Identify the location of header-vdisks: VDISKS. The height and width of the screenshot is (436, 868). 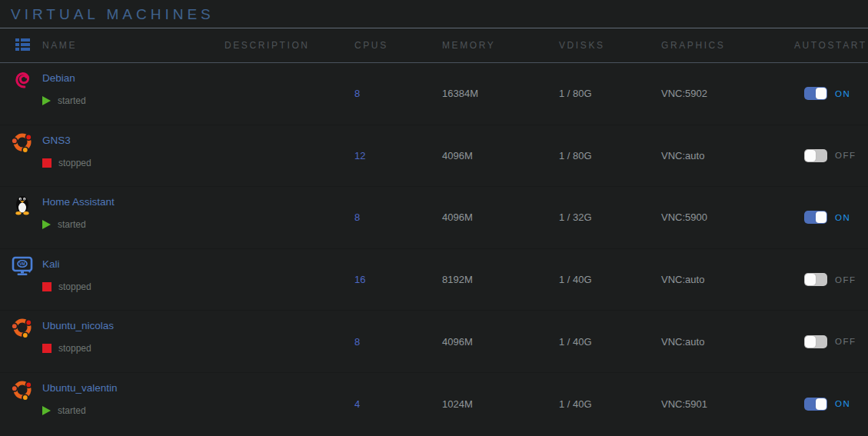
(610, 45).